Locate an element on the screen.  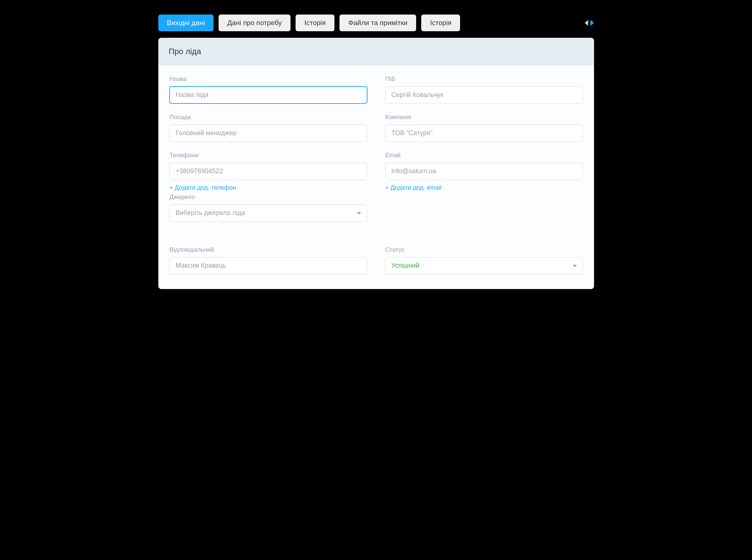
card-title: Про ліда is located at coordinates (376, 52).